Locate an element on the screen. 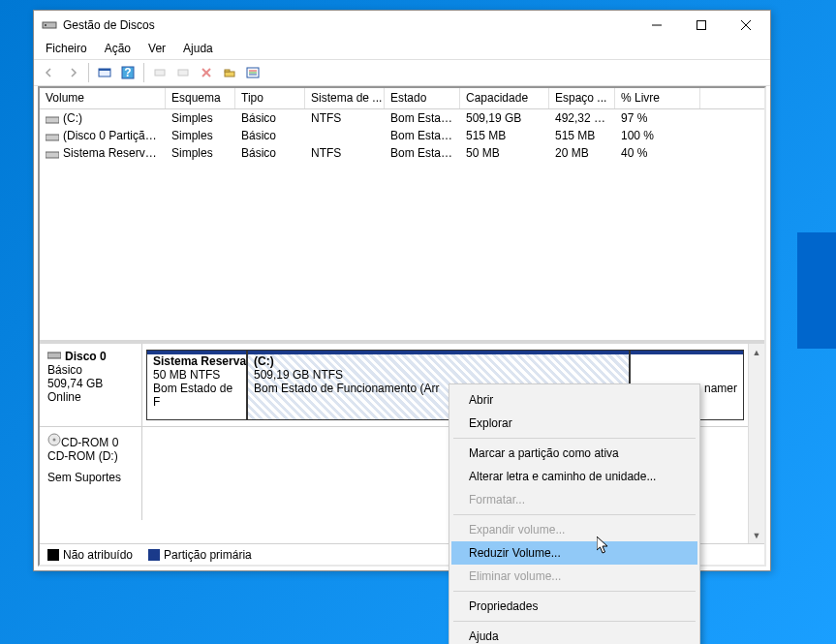 The height and width of the screenshot is (644, 836). menu-ver: Ver is located at coordinates (157, 49).